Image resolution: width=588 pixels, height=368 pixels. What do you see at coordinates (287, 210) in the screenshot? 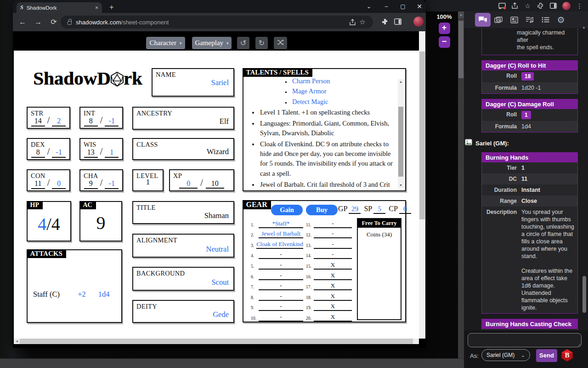
I see `gain-button: Gain` at bounding box center [287, 210].